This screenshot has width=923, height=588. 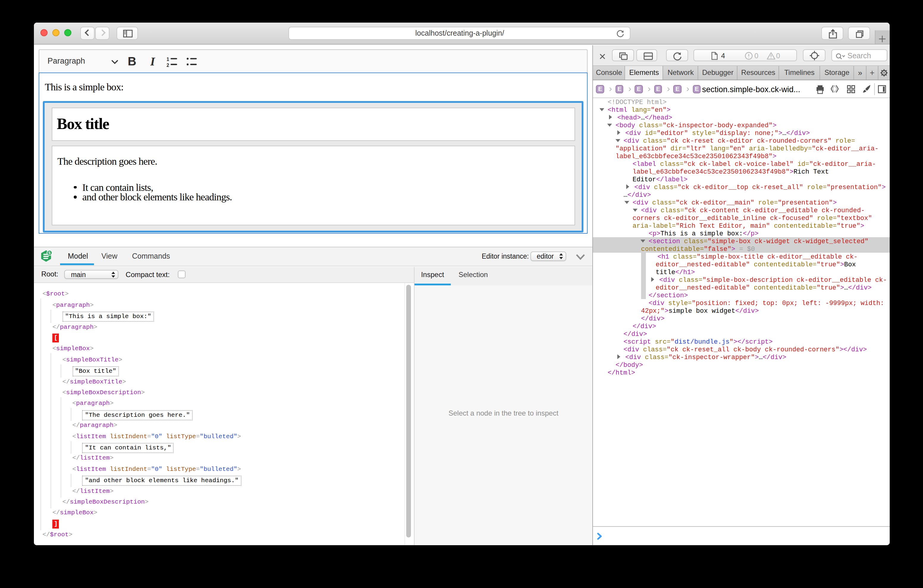 What do you see at coordinates (168, 65) in the screenshot?
I see `svg-text: 2` at bounding box center [168, 65].